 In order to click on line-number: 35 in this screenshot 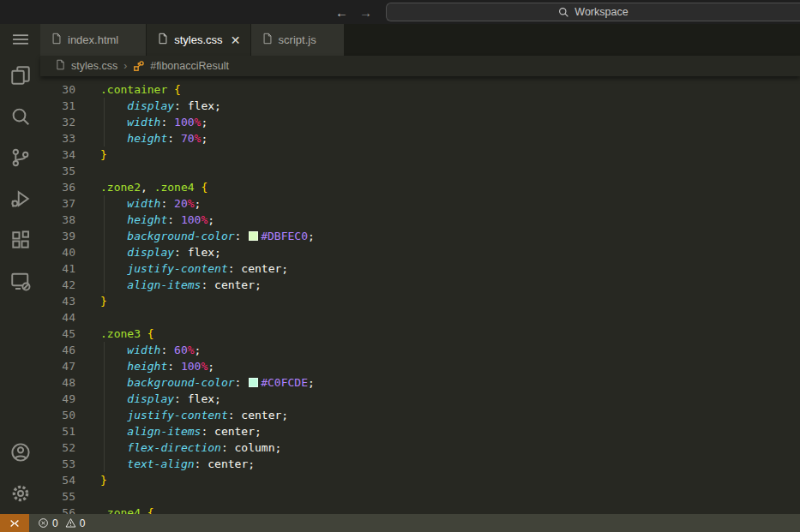, I will do `click(58, 171)`.